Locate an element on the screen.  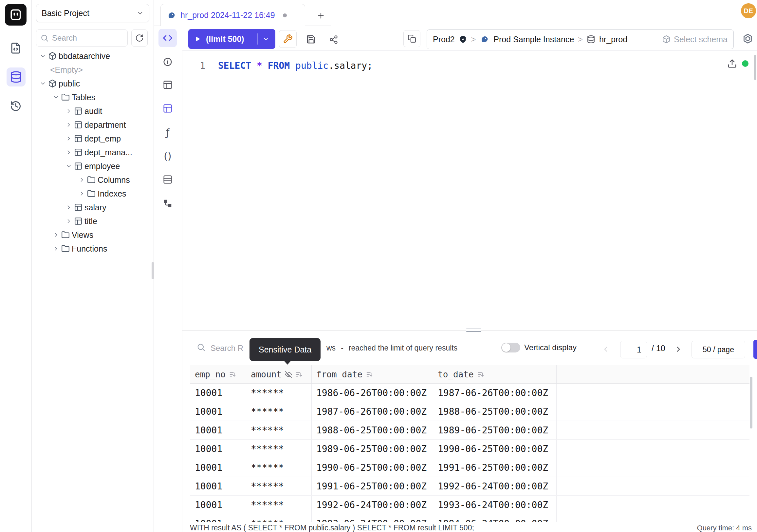
tree-item-indexes: Indexes is located at coordinates (93, 194).